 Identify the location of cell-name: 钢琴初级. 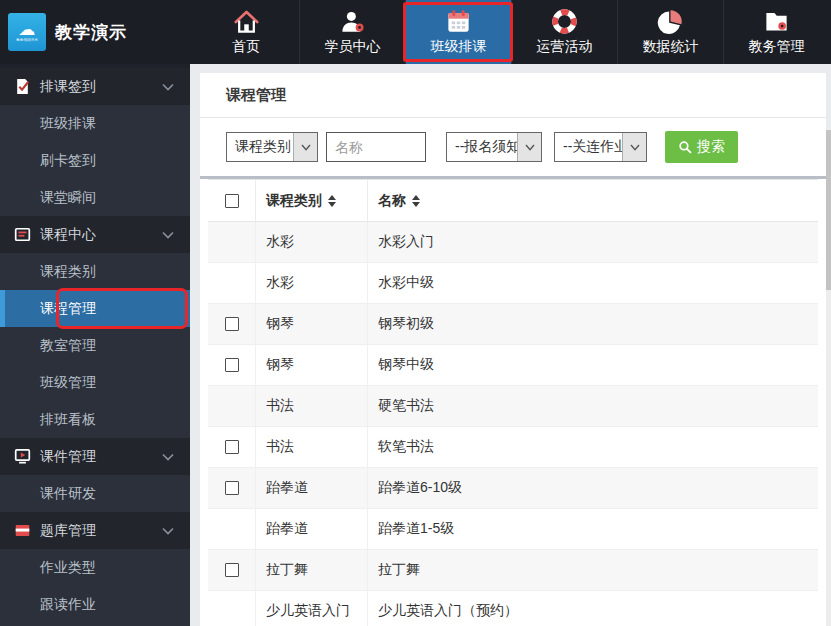
(593, 324).